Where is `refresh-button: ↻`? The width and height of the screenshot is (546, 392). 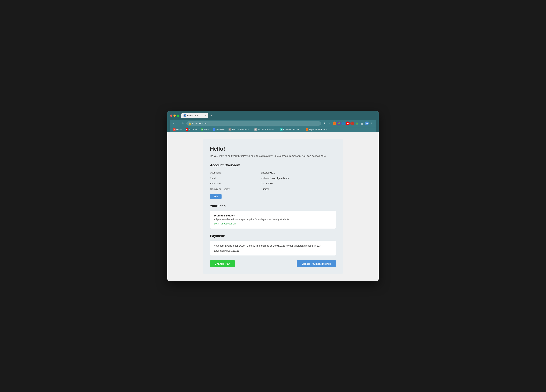 refresh-button: ↻ is located at coordinates (183, 123).